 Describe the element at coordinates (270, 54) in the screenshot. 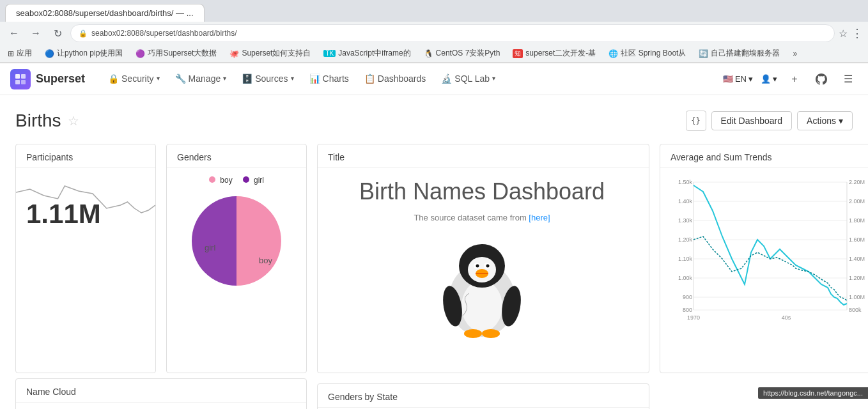

I see `bookmark-superset2: 🐙Superset如何支持自` at that location.